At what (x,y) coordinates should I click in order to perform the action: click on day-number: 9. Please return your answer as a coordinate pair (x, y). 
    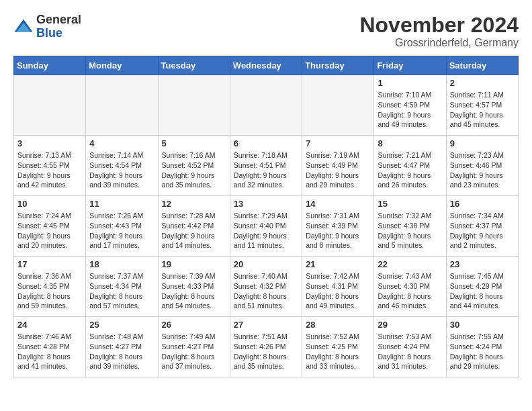
    Looking at the image, I should click on (482, 144).